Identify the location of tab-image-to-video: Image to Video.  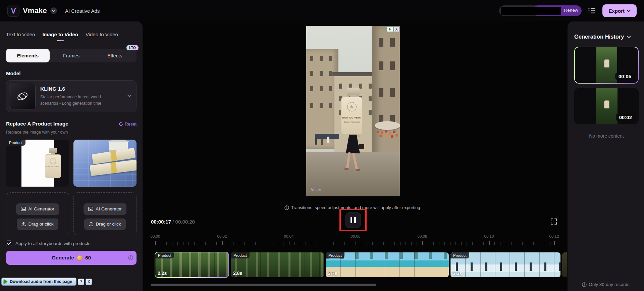
(60, 36).